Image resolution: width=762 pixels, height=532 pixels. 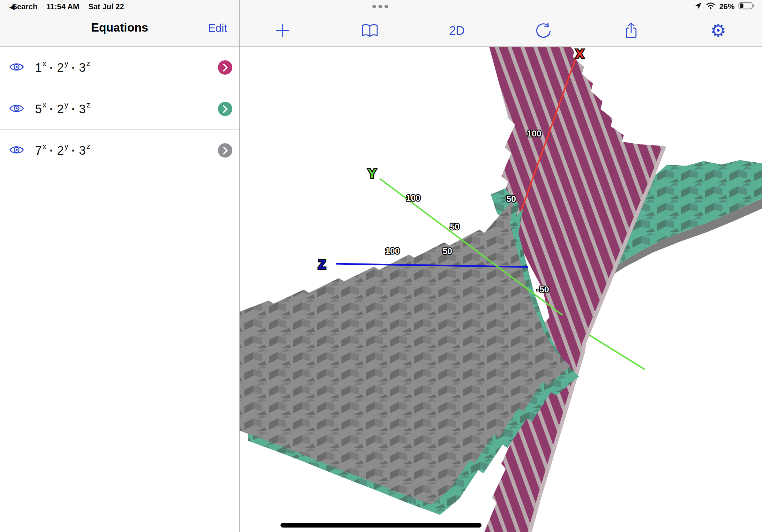 What do you see at coordinates (580, 54) in the screenshot?
I see `axis-letter-label: X` at bounding box center [580, 54].